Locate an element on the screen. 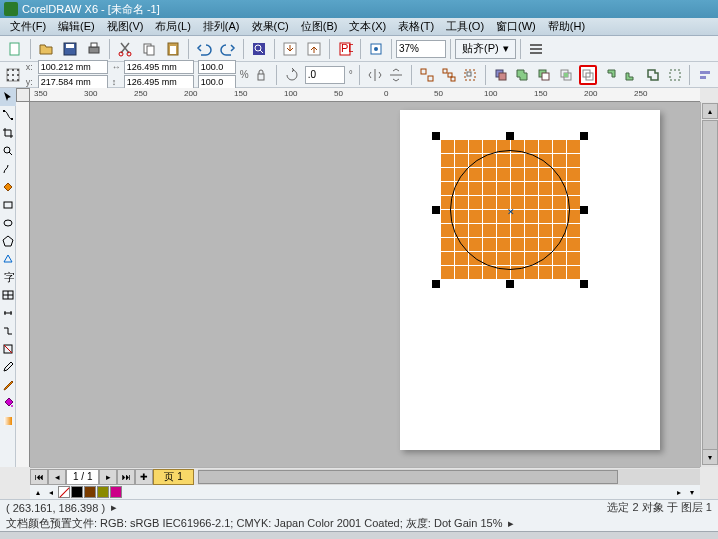 Image resolution: width=718 pixels, height=539 pixels. vertical-ruler is located at coordinates (23, 284).